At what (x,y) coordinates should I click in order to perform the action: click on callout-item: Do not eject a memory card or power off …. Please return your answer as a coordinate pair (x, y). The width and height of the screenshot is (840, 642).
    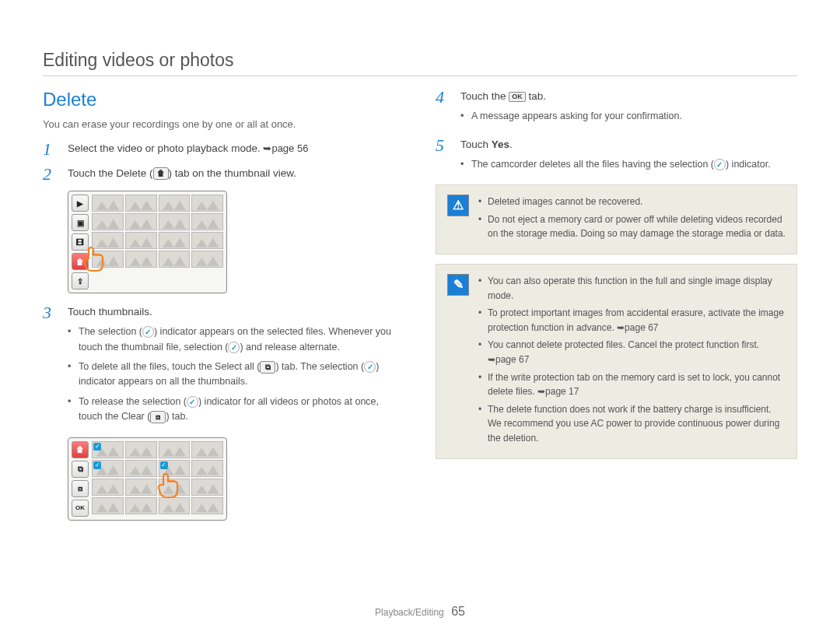
    Looking at the image, I should click on (632, 227).